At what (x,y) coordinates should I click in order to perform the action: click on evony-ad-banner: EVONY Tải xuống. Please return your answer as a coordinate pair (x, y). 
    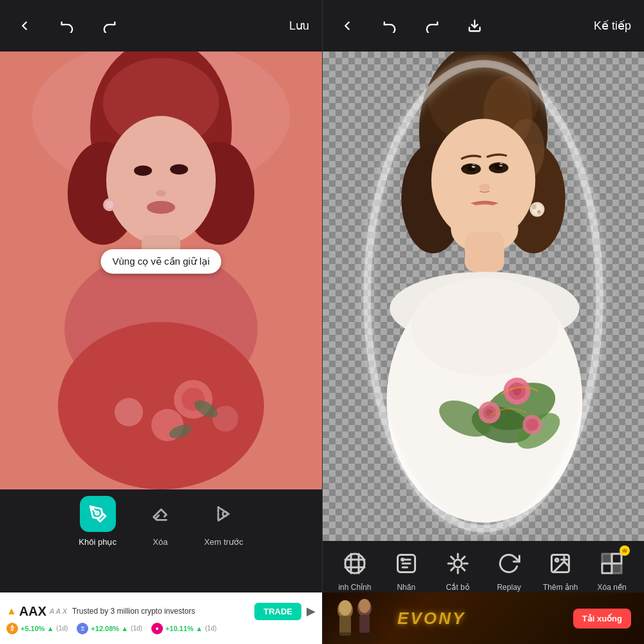
    Looking at the image, I should click on (483, 618).